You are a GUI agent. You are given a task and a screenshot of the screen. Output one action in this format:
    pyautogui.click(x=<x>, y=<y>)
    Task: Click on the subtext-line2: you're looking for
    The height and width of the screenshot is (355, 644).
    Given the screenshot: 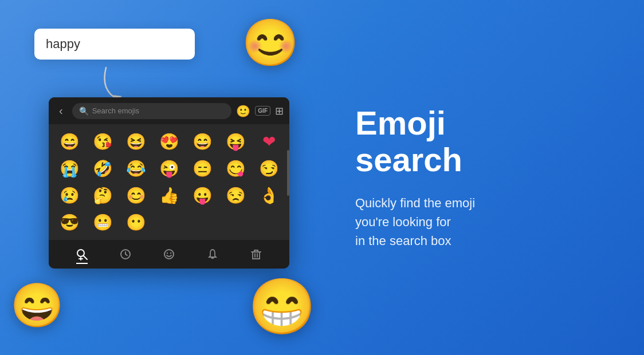 What is the action you would take?
    pyautogui.click(x=403, y=222)
    